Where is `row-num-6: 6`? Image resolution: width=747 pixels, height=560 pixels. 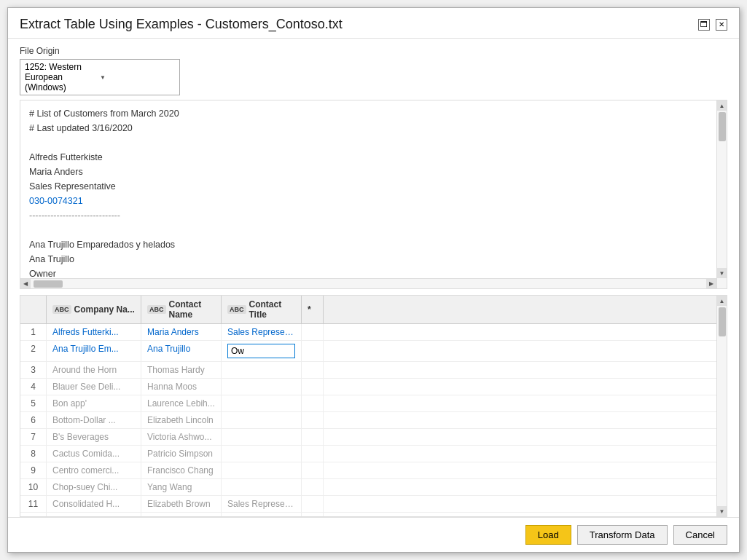
row-num-6: 6 is located at coordinates (34, 420).